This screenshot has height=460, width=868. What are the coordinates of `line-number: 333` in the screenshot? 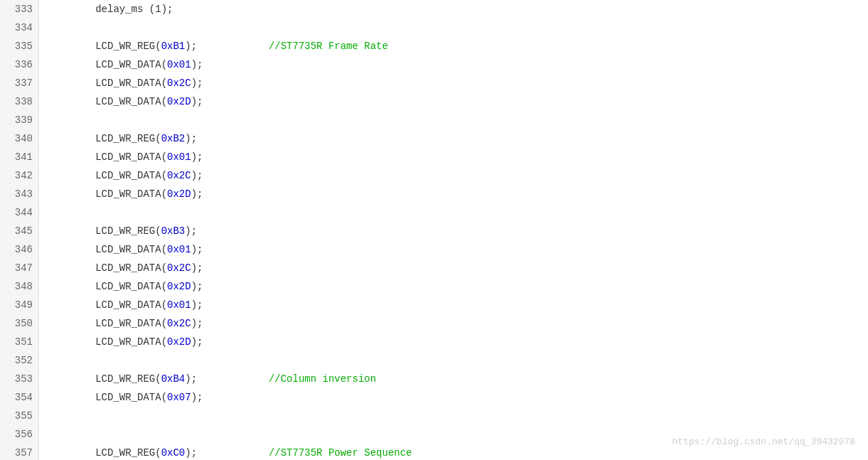 It's located at (19, 9).